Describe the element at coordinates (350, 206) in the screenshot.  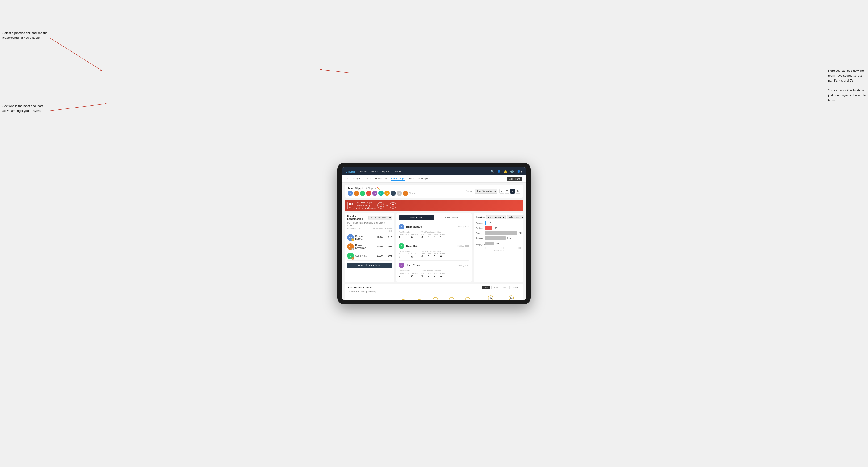
I see `shot-badge: 198 sc` at that location.